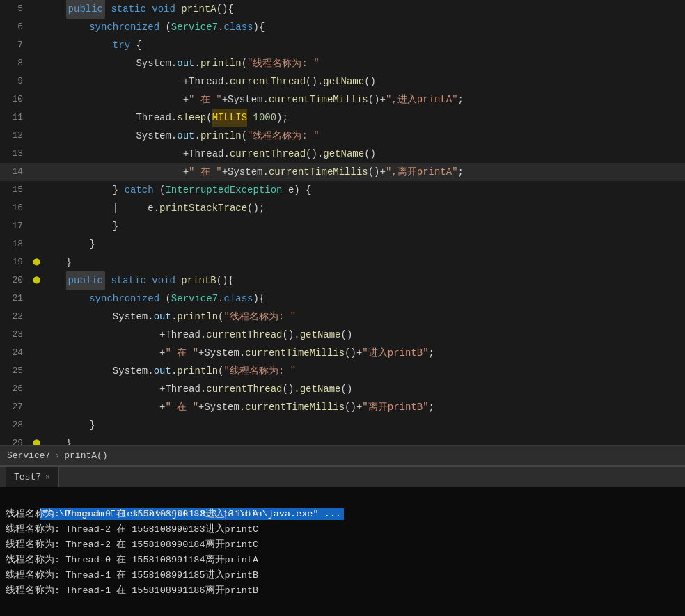 The height and width of the screenshot is (616, 685). What do you see at coordinates (17, 317) in the screenshot?
I see `line-number-22: 22` at bounding box center [17, 317].